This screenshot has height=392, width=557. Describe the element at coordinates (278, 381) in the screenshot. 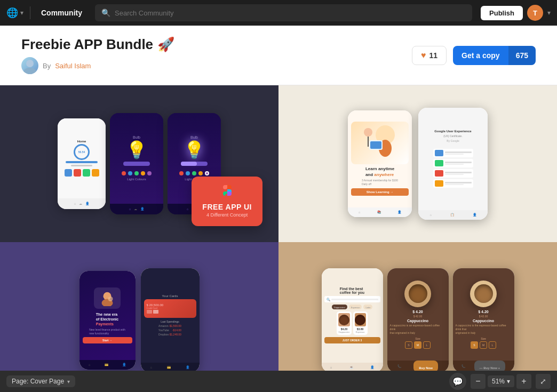

I see `bottom-bar: Page: Cover Page ▾ 💬 − 51% ▾ + ⤢` at that location.